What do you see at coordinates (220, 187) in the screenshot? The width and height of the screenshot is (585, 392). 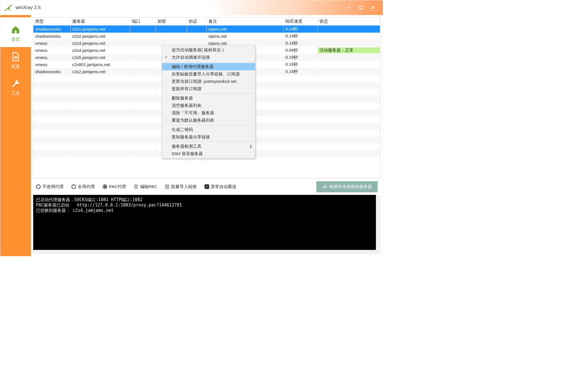 I see `checkbox-auto-reconnect: 异常自动重连` at bounding box center [220, 187].